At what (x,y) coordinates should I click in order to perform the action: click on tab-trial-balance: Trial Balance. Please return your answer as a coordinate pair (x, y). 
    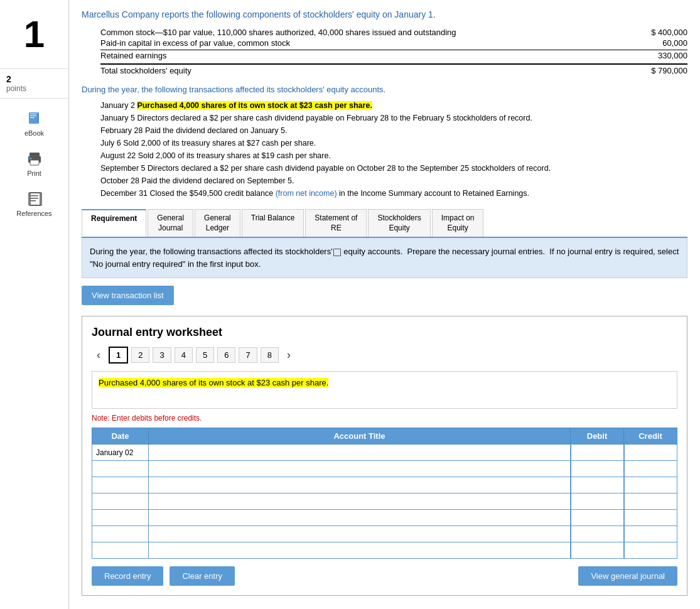
    Looking at the image, I should click on (273, 223).